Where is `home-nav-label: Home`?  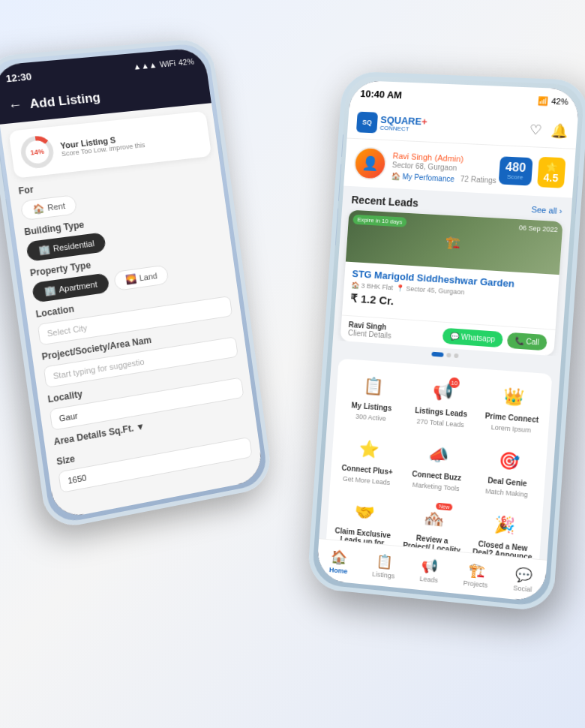 home-nav-label: Home is located at coordinates (339, 570).